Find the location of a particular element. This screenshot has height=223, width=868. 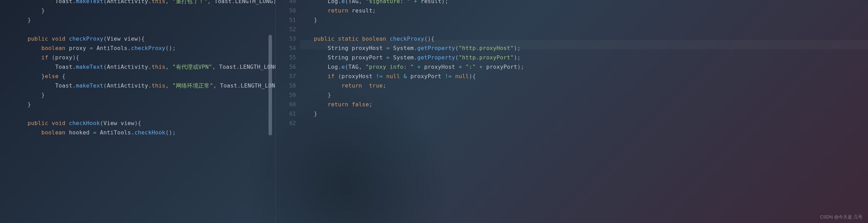

line-number: 54 is located at coordinates (286, 48).